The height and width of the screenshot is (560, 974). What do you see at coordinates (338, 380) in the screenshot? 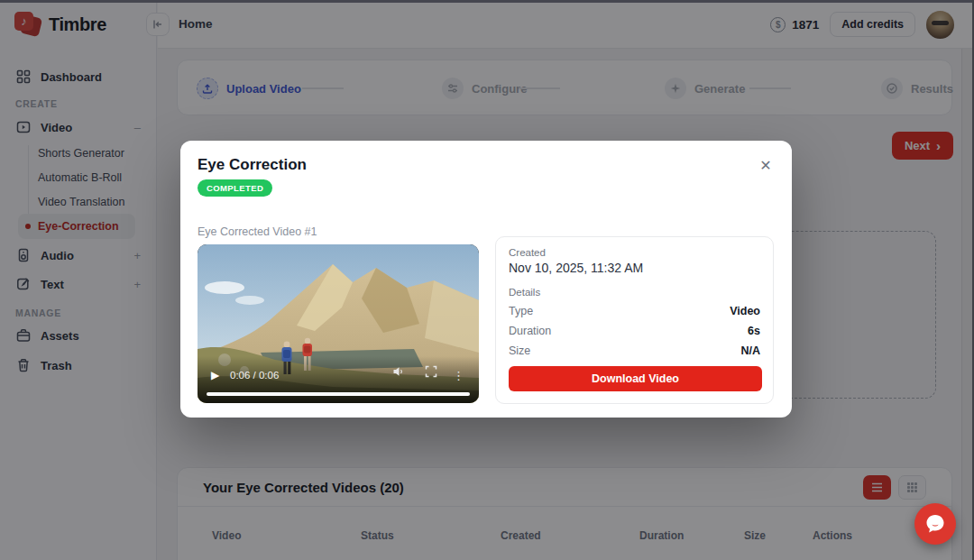
I see `player-controls: ▶ 0:06 / 0:06 ⋮` at bounding box center [338, 380].